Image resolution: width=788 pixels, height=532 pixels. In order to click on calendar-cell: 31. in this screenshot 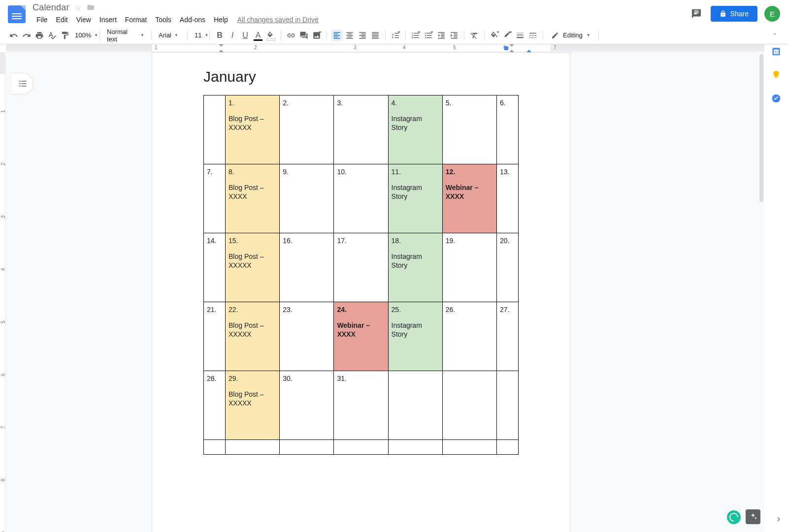, I will do `click(361, 406)`.